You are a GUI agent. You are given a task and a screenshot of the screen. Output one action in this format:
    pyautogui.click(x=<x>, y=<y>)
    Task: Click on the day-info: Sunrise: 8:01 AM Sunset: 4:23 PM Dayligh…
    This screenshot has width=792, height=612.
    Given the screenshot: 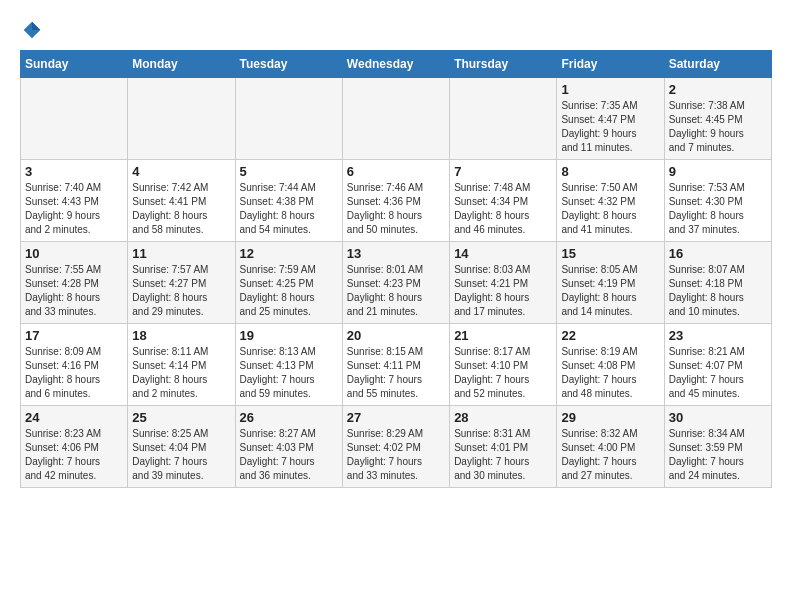 What is the action you would take?
    pyautogui.click(x=396, y=291)
    